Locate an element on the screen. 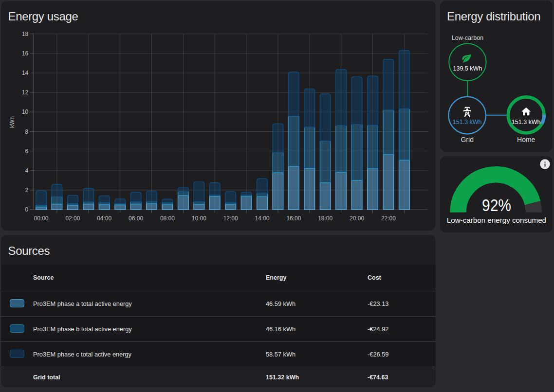  svg-text: Home is located at coordinates (526, 140).